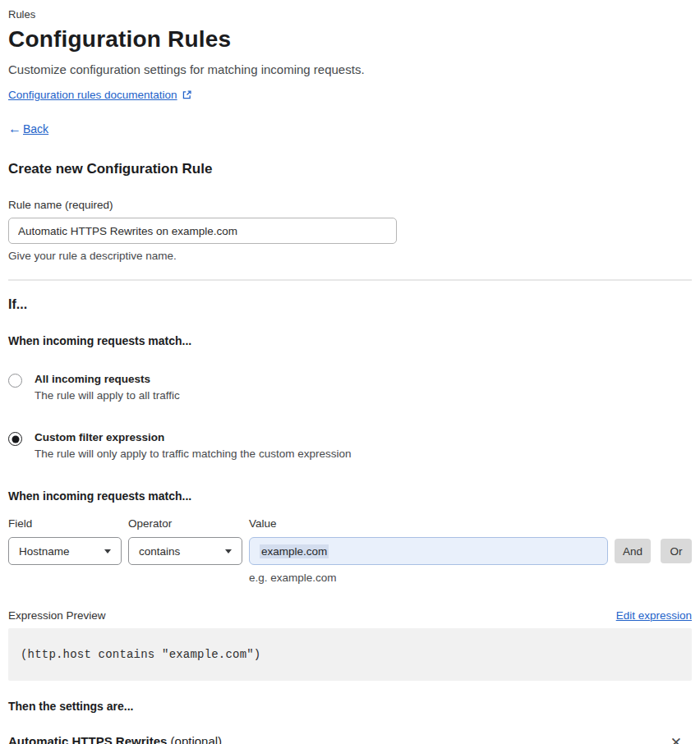 This screenshot has width=700, height=744. I want to click on radio-description: The rule will only apply to traffic matc…, so click(192, 453).